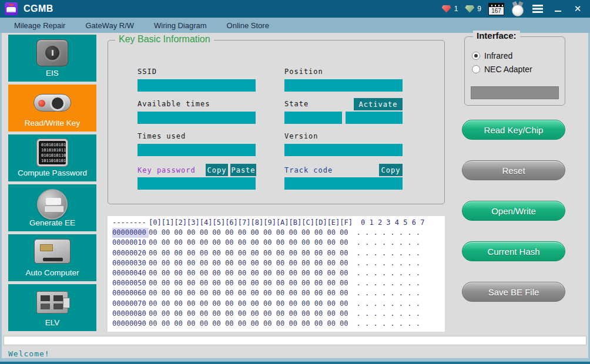 This screenshot has width=590, height=364. Describe the element at coordinates (473, 9) in the screenshot. I see `green-gem-badge: 9` at that location.